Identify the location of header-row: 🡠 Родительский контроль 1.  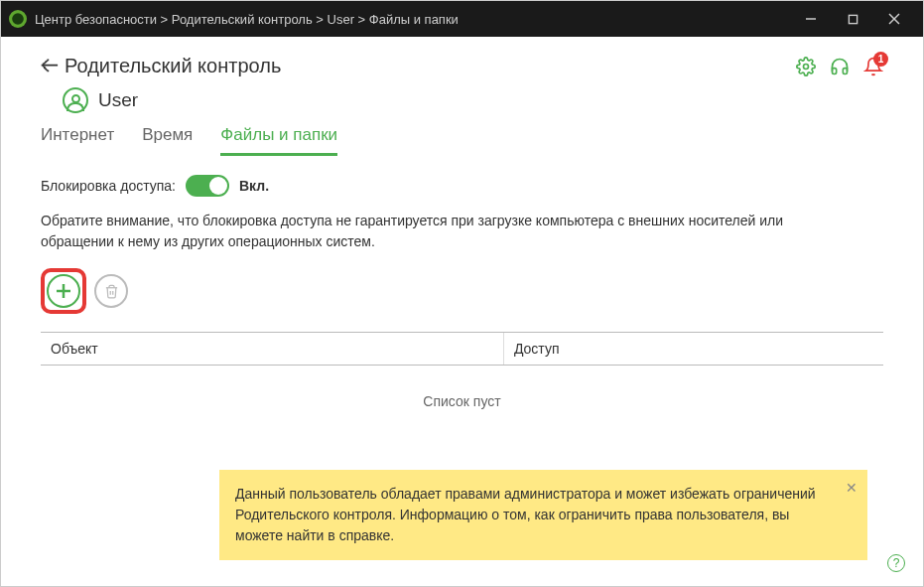
(462, 66).